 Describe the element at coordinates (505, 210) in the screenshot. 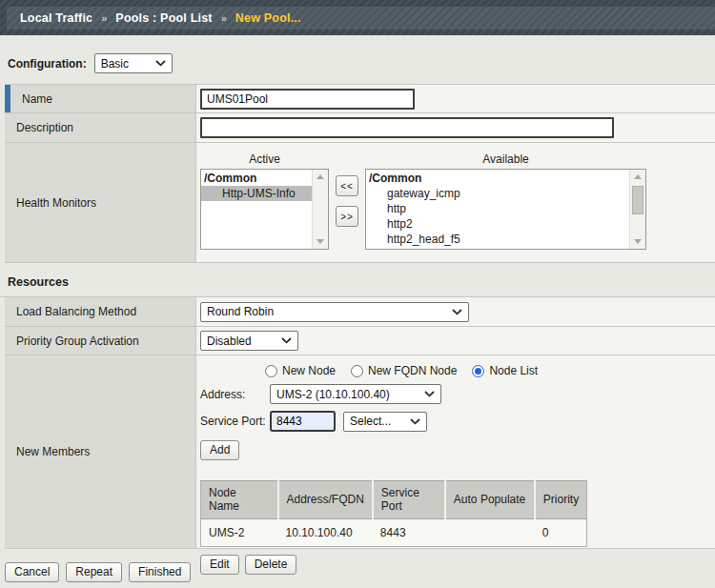

I see `available-monitors-listbox: /Common gateway_icmp http http2 http2_he…` at that location.